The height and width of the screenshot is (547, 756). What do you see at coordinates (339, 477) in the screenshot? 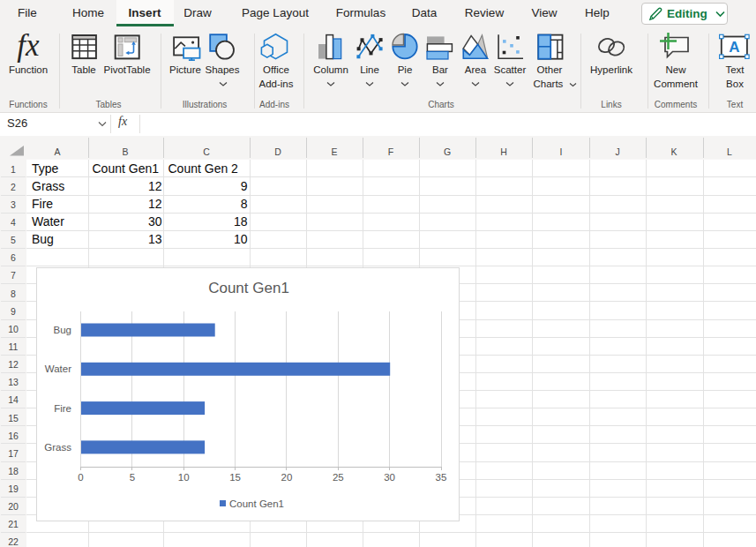
I see `svg-text: 25` at bounding box center [339, 477].